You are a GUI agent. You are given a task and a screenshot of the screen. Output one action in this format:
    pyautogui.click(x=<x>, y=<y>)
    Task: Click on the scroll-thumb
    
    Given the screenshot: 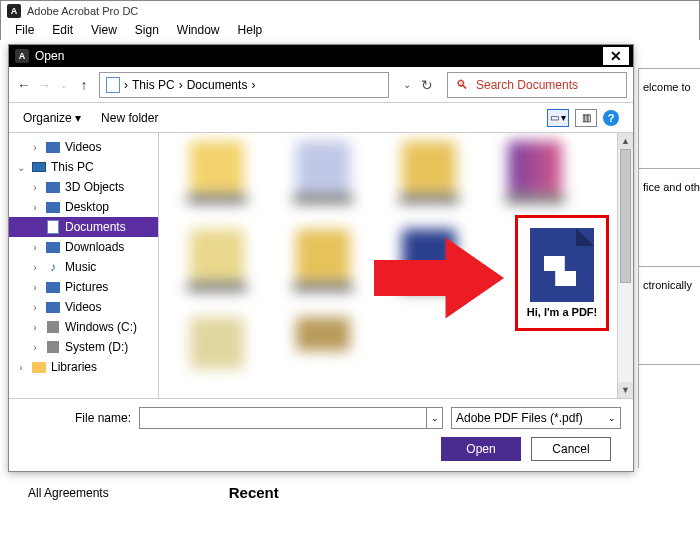 What is the action you would take?
    pyautogui.click(x=626, y=216)
    